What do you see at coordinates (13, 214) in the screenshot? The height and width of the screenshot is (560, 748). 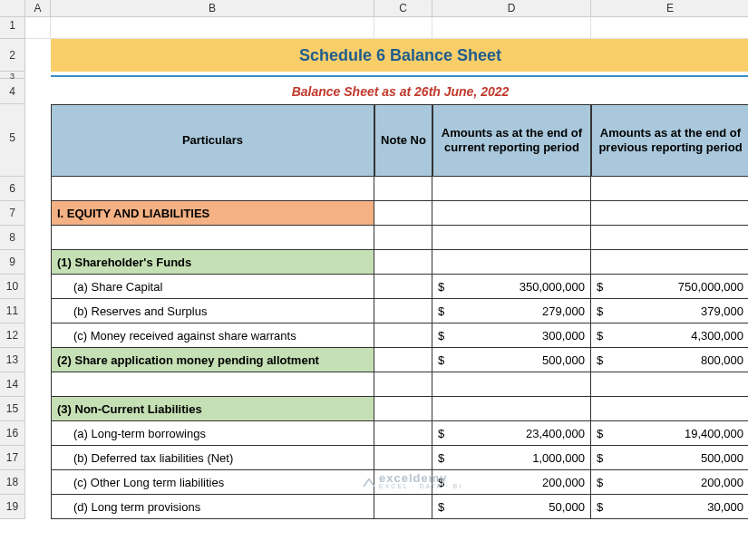 I see `row-header-7: 7` at bounding box center [13, 214].